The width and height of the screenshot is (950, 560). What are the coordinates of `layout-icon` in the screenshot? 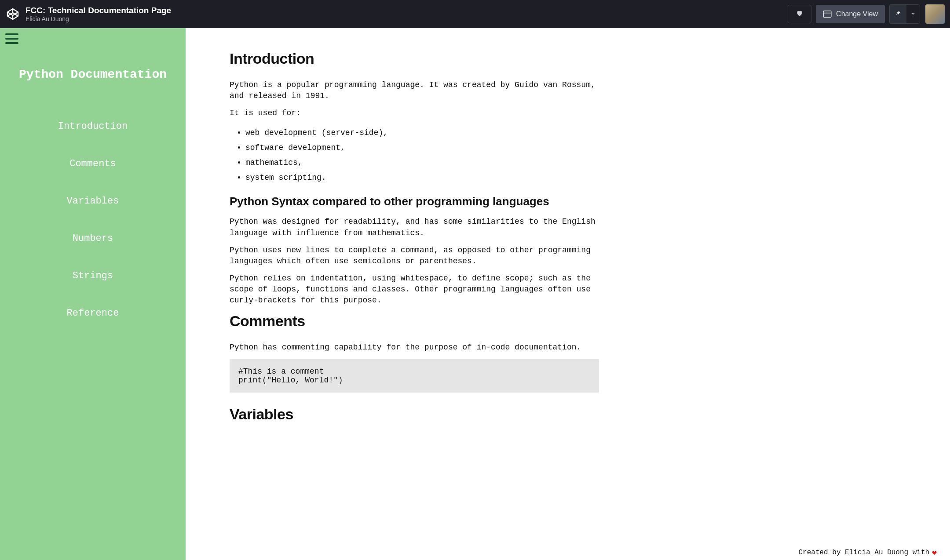 It's located at (827, 14).